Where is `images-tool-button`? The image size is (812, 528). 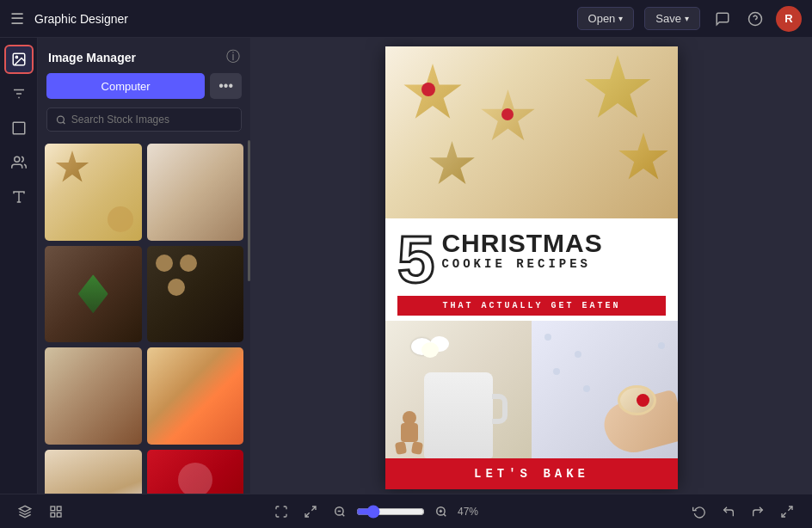 images-tool-button is located at coordinates (19, 59).